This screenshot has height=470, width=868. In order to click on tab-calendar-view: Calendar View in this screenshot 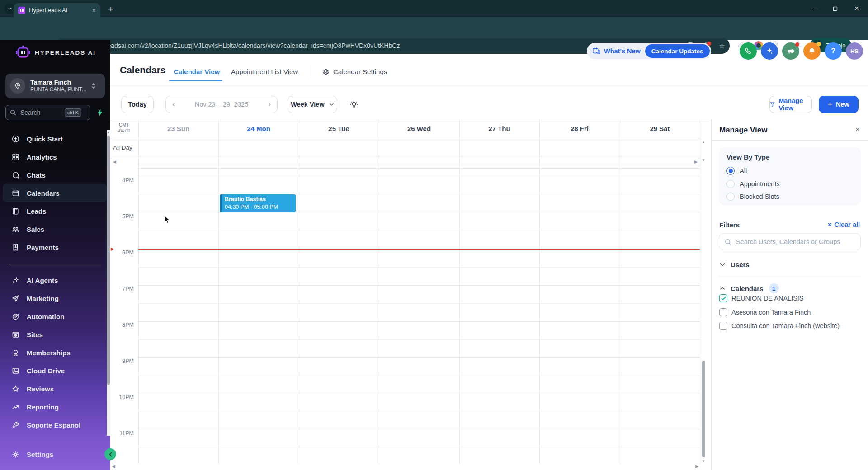, I will do `click(197, 71)`.